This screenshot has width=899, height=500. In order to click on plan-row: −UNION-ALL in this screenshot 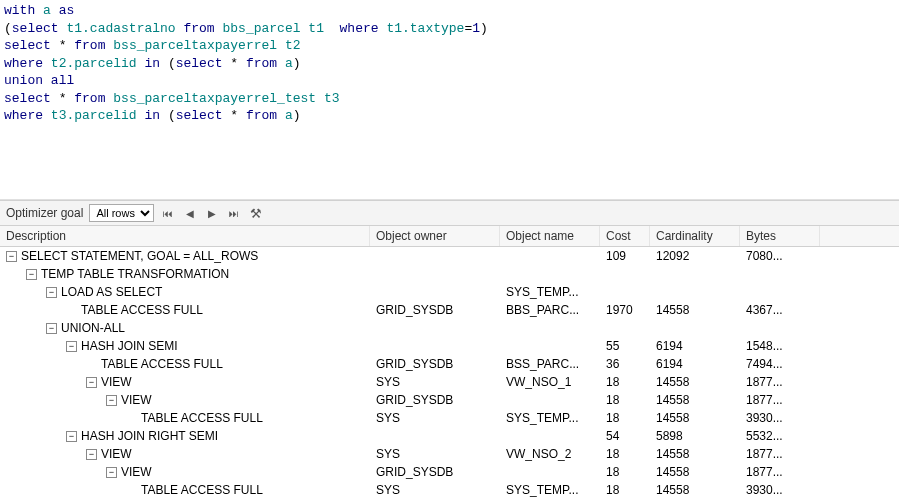, I will do `click(450, 328)`.